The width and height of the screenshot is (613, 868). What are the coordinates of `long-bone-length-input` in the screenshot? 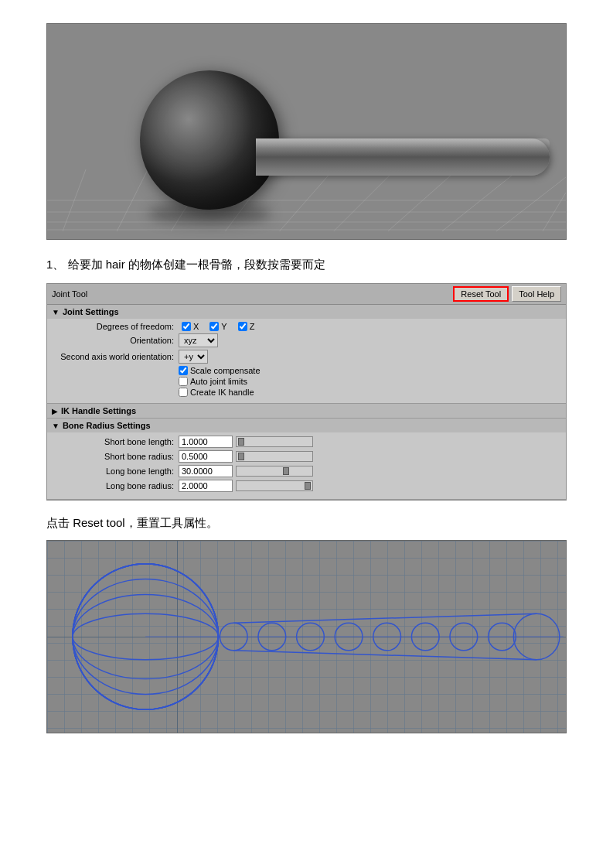 It's located at (206, 471).